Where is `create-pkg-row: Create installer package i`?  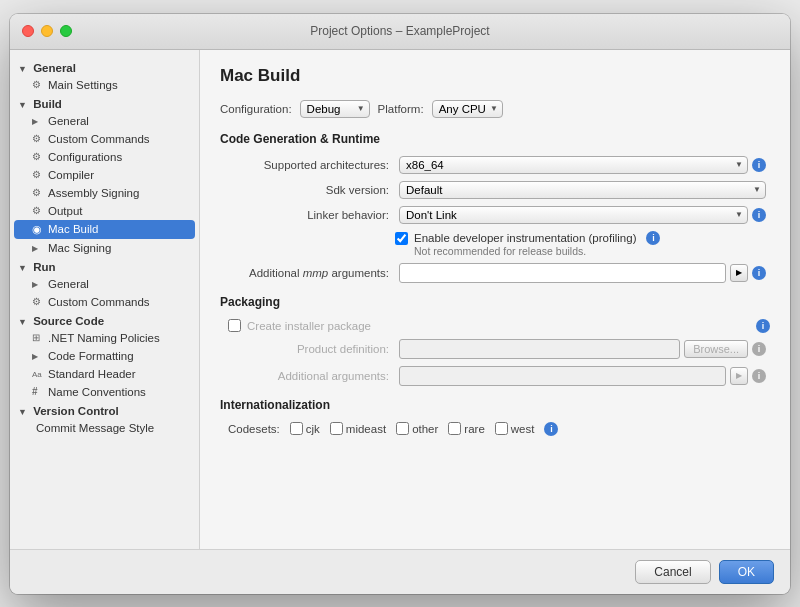
create-pkg-row: Create installer package i is located at coordinates (495, 326).